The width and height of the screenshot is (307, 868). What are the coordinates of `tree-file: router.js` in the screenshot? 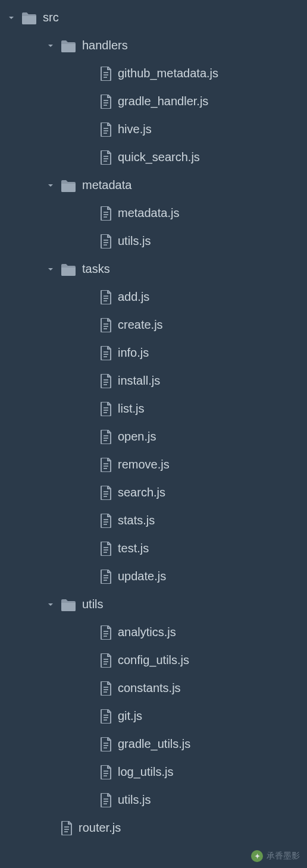 It's located at (154, 828).